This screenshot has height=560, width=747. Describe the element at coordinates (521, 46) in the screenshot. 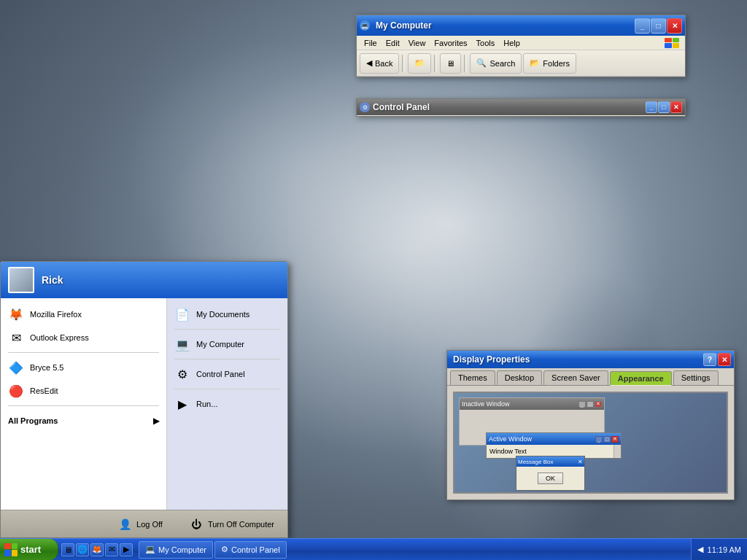

I see `my-computer-window: 💻 My Computer _ □ ✕ File Edit View Favor…` at that location.